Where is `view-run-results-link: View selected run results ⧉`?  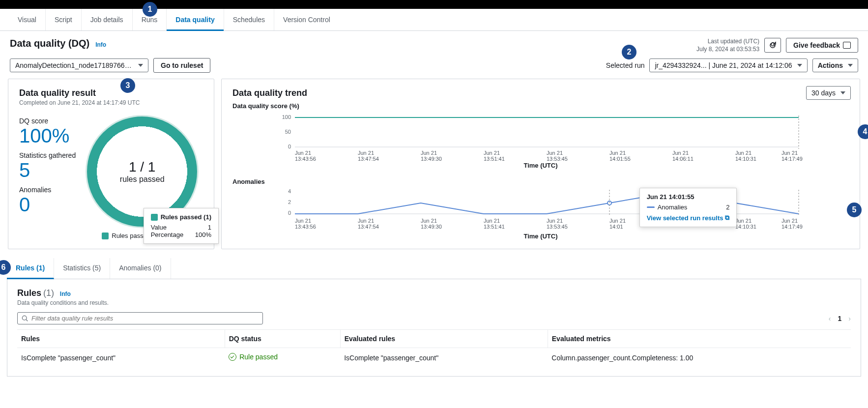
view-run-results-link: View selected run results ⧉ is located at coordinates (688, 218).